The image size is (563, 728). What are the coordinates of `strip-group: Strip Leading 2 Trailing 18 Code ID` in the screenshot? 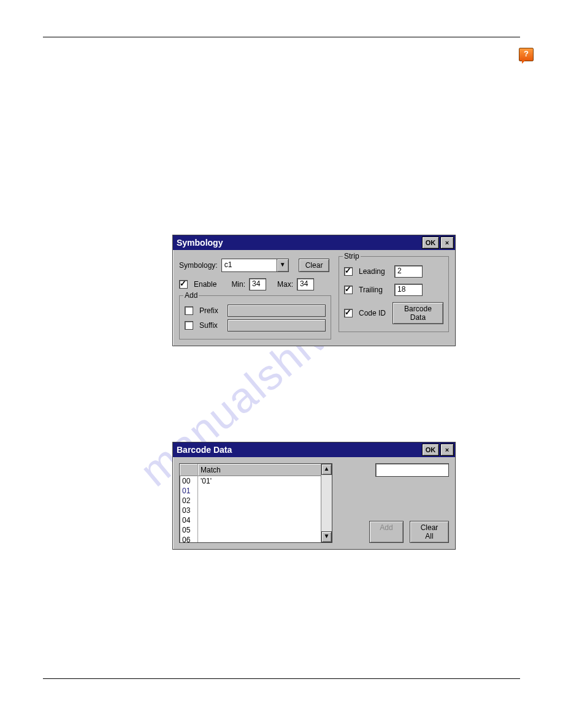 It's located at (394, 294).